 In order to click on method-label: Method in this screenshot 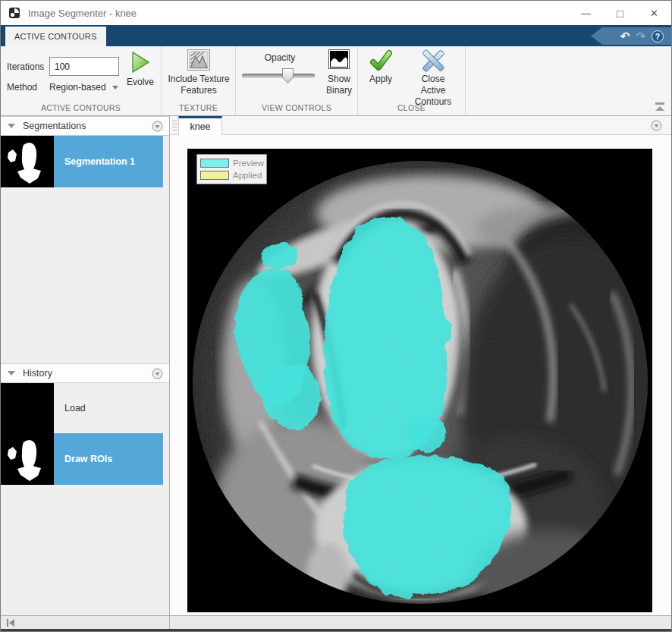, I will do `click(22, 87)`.